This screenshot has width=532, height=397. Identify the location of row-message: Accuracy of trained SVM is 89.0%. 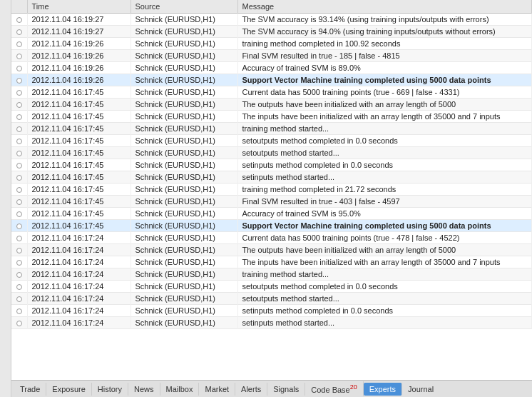
(385, 69).